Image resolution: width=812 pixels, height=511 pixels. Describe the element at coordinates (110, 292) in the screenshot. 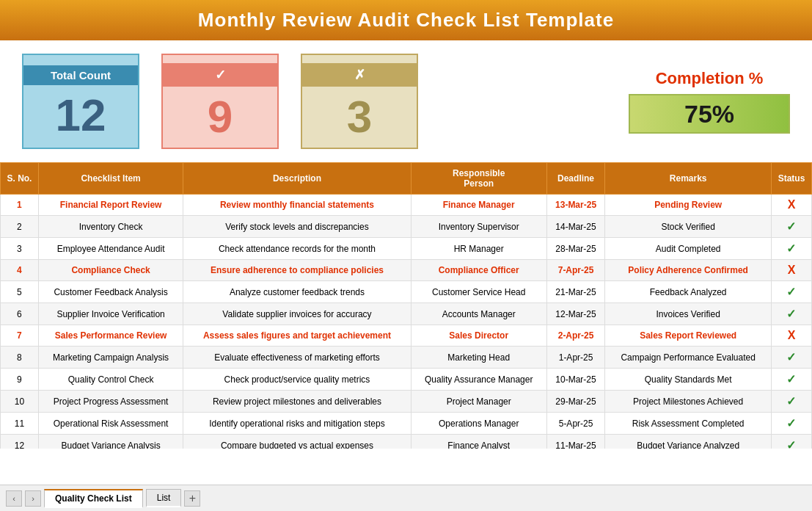

I see `table-cell: Customer Feedback Analysis` at that location.